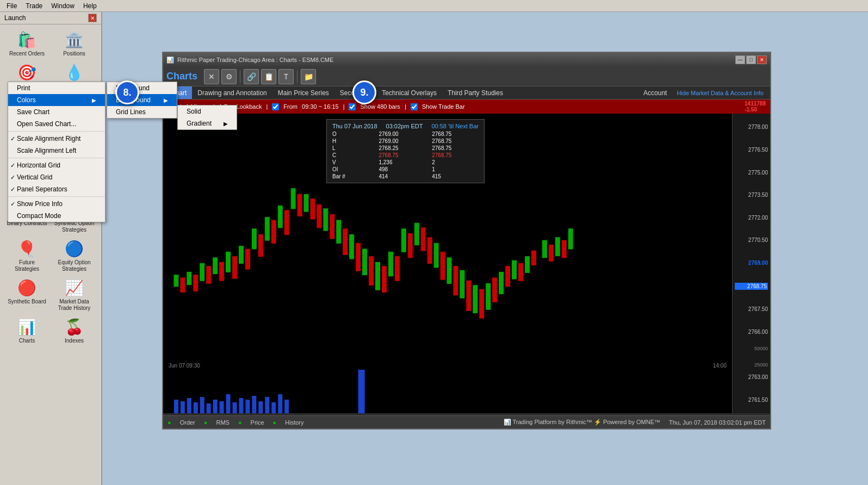  I want to click on info-bar-val1: 414, so click(402, 176).